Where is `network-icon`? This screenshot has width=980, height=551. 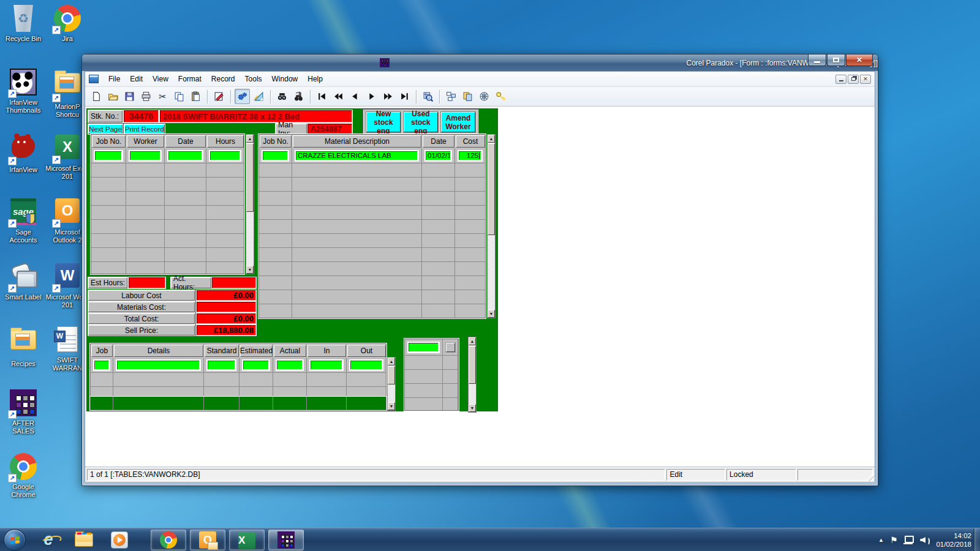 network-icon is located at coordinates (909, 540).